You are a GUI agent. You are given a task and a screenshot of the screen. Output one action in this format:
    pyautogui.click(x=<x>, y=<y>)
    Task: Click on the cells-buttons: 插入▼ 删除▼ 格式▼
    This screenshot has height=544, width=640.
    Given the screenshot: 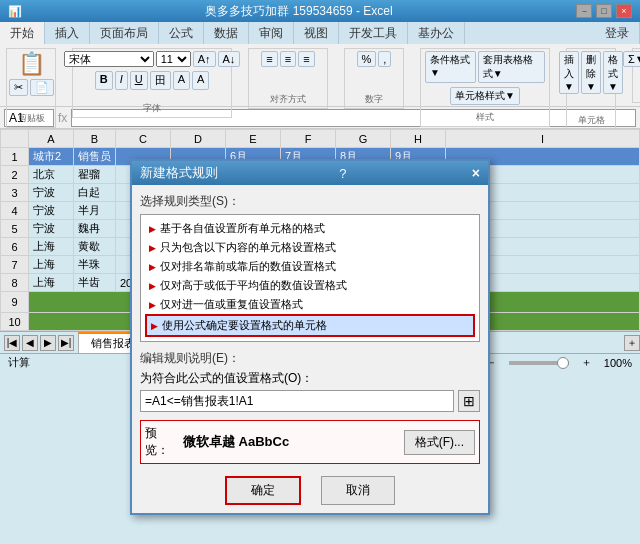 What is the action you would take?
    pyautogui.click(x=591, y=72)
    